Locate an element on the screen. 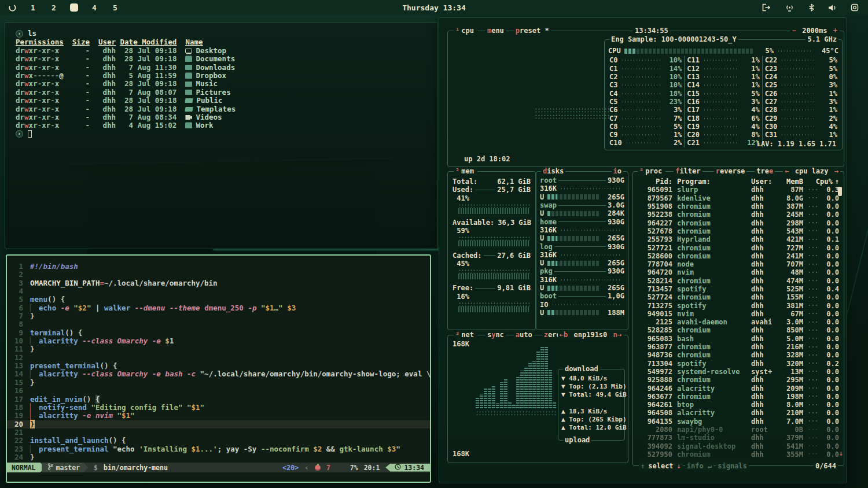 The width and height of the screenshot is (868, 488). process-mem: 474M is located at coordinates (790, 281).